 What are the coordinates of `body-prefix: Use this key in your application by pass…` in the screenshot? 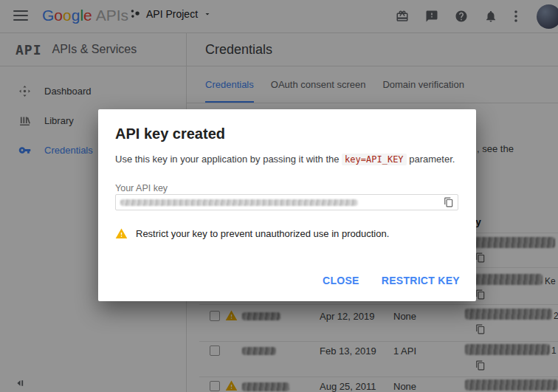 It's located at (229, 159).